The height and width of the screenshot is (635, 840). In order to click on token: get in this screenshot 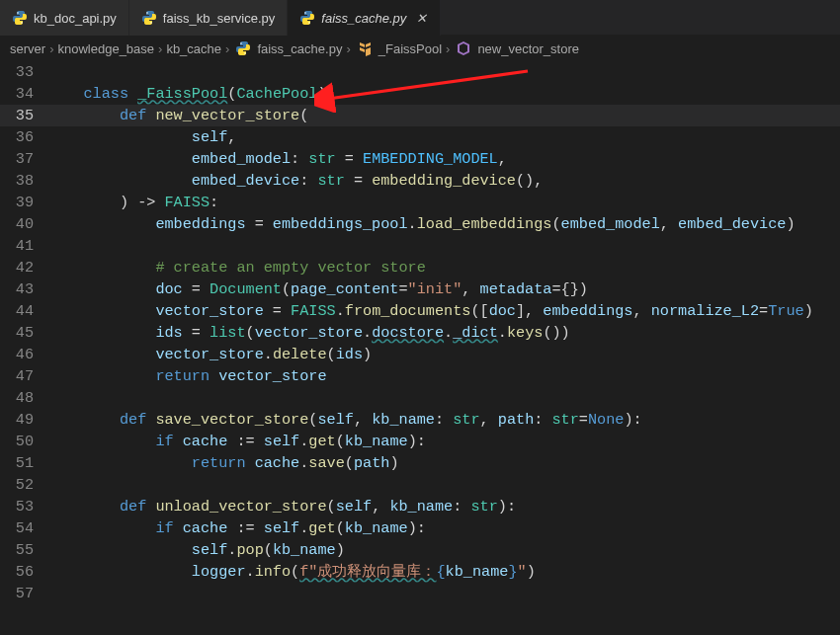, I will do `click(322, 528)`.